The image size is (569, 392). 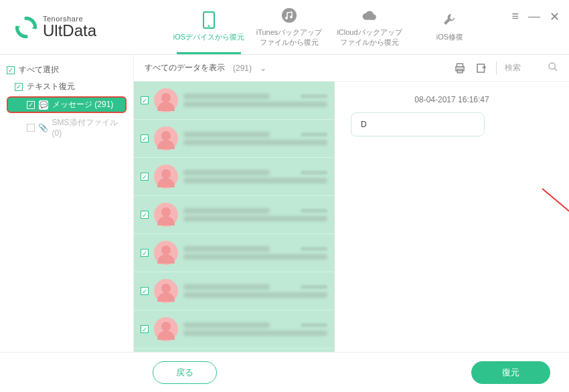 What do you see at coordinates (536, 17) in the screenshot?
I see `window-controls: ≡ — ✕` at bounding box center [536, 17].